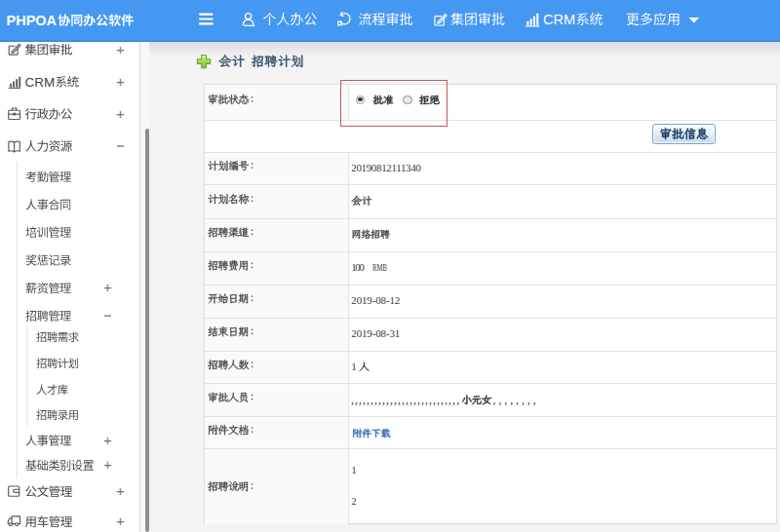 The image size is (780, 532). Describe the element at coordinates (358, 267) in the screenshot. I see `svg-text: 100` at that location.